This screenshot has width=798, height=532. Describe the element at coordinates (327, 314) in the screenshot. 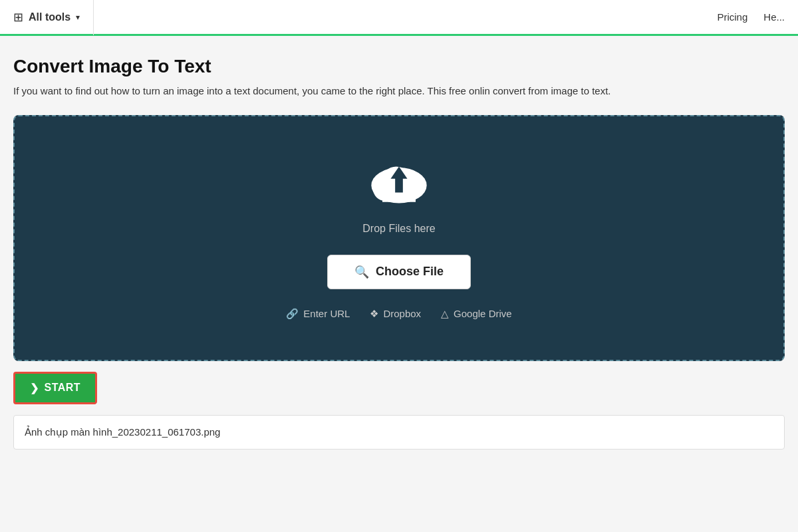

I see `enter-url-label: Enter URL` at that location.